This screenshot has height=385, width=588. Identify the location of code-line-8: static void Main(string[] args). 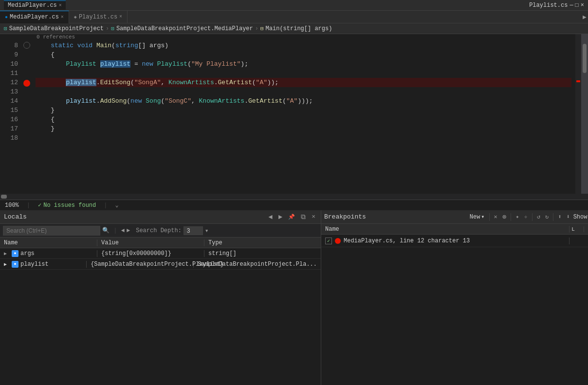
(304, 46).